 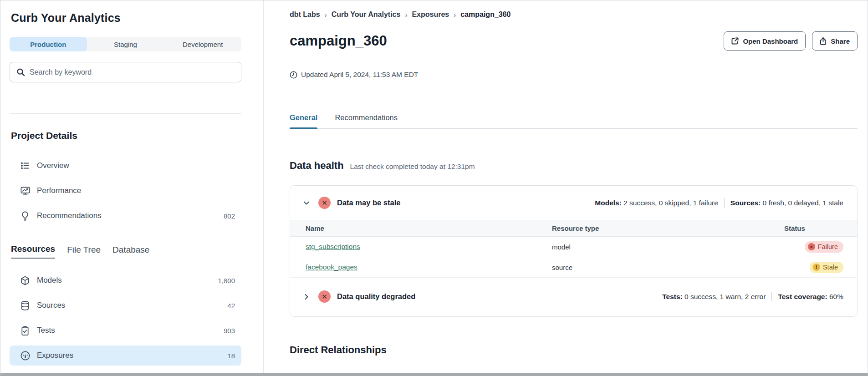 What do you see at coordinates (53, 166) in the screenshot?
I see `sidebar-item-label: Overview` at bounding box center [53, 166].